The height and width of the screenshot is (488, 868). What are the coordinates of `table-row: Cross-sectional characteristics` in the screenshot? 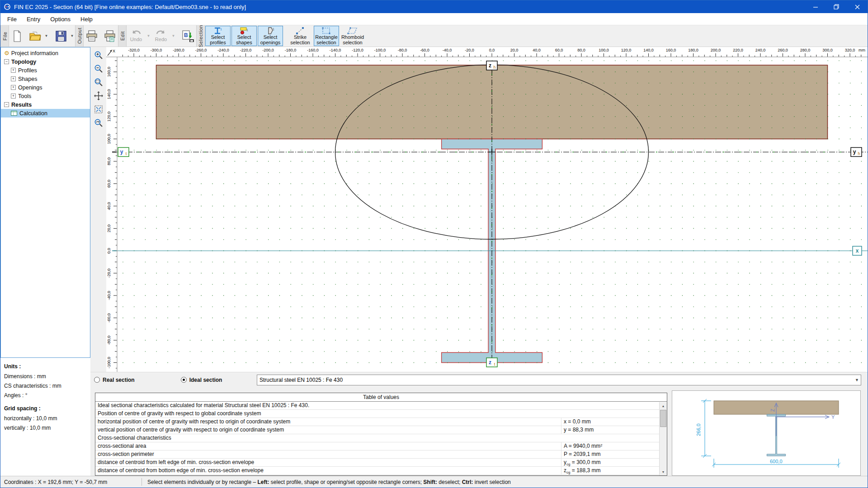 It's located at (381, 438).